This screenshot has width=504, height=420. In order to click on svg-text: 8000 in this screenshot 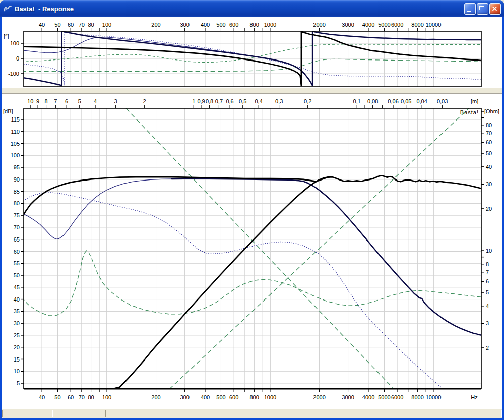, I will do `click(417, 397)`.